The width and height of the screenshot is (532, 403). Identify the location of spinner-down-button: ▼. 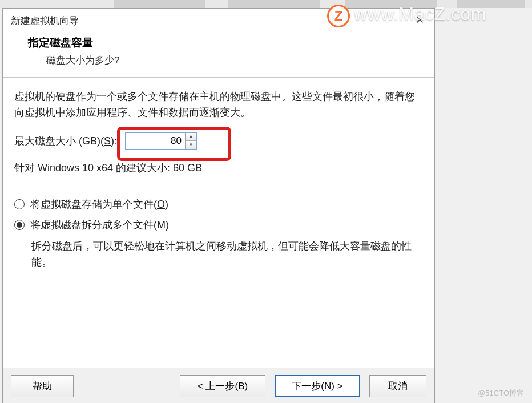
(191, 145).